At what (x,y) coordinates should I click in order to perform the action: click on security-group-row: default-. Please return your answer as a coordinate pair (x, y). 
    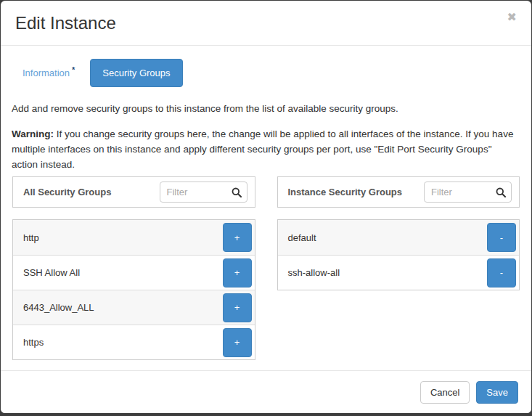
    Looking at the image, I should click on (399, 237).